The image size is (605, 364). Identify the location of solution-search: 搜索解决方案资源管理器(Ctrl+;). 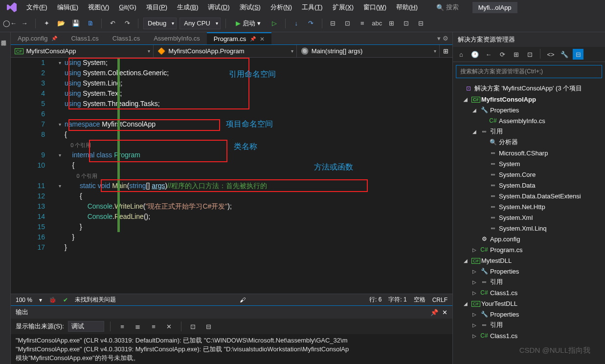
(529, 71).